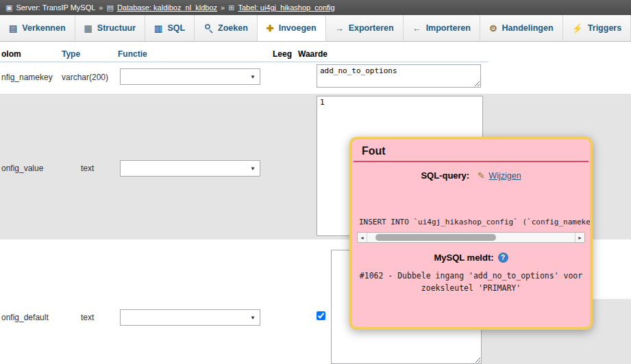  What do you see at coordinates (208, 28) in the screenshot?
I see `search-icon` at bounding box center [208, 28].